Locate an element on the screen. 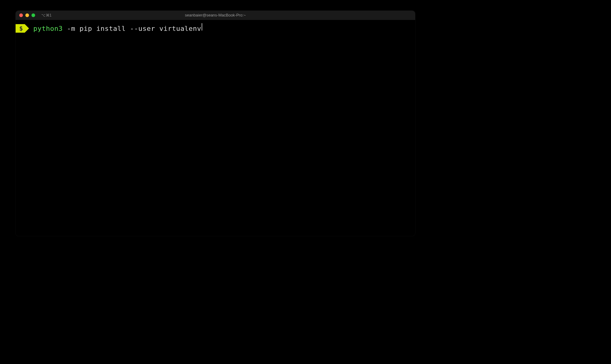  traffic-lights is located at coordinates (27, 15).